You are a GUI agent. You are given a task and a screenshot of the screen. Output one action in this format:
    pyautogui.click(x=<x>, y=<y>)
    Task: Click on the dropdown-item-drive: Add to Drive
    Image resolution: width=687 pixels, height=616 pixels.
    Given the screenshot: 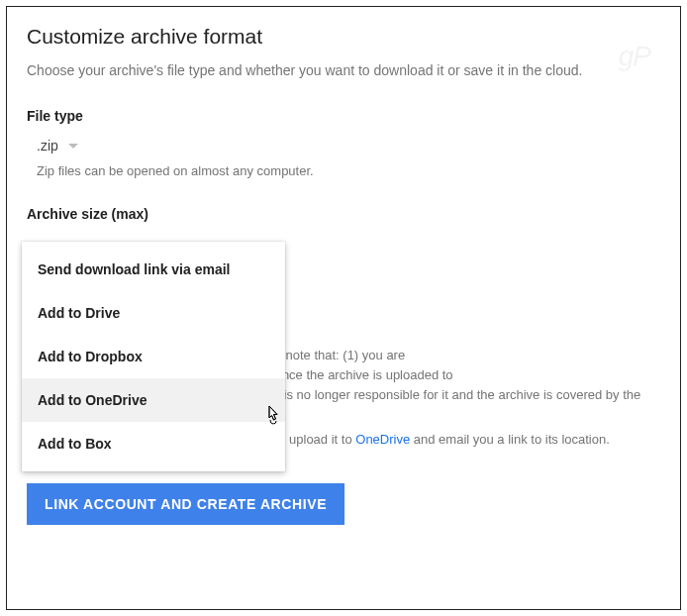 What is the action you would take?
    pyautogui.click(x=153, y=313)
    